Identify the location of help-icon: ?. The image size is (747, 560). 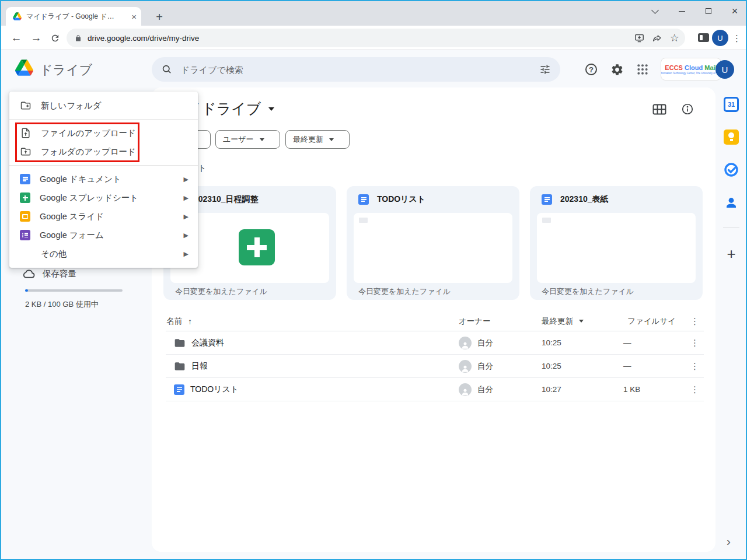
(591, 69).